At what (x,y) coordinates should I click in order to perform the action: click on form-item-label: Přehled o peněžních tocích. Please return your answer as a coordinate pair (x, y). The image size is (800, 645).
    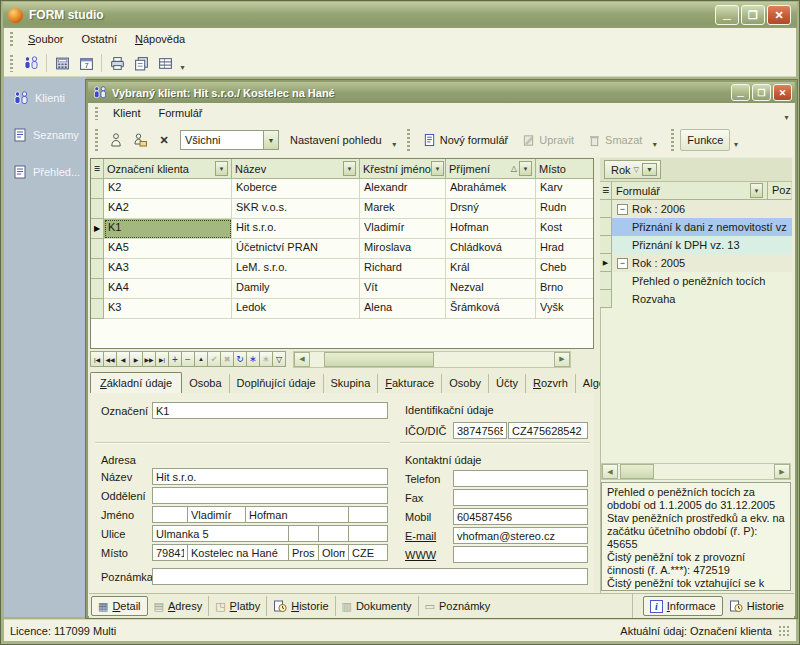
    Looking at the image, I should click on (702, 281).